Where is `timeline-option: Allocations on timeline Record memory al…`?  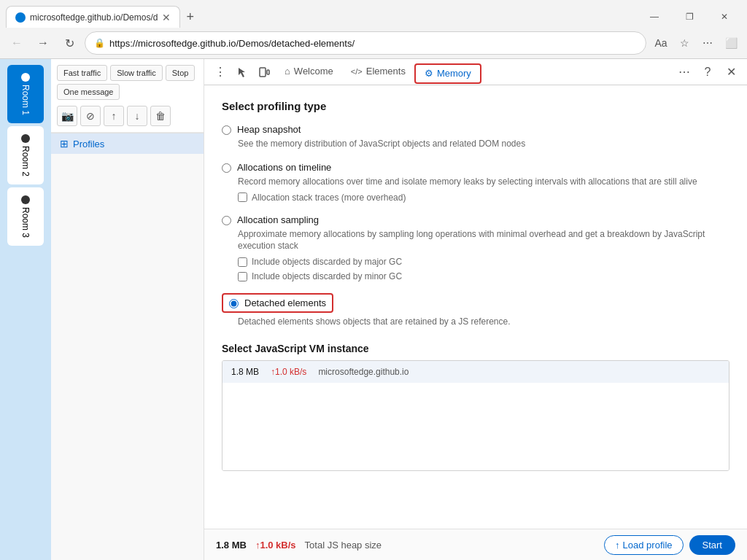 timeline-option: Allocations on timeline Record memory al… is located at coordinates (476, 182).